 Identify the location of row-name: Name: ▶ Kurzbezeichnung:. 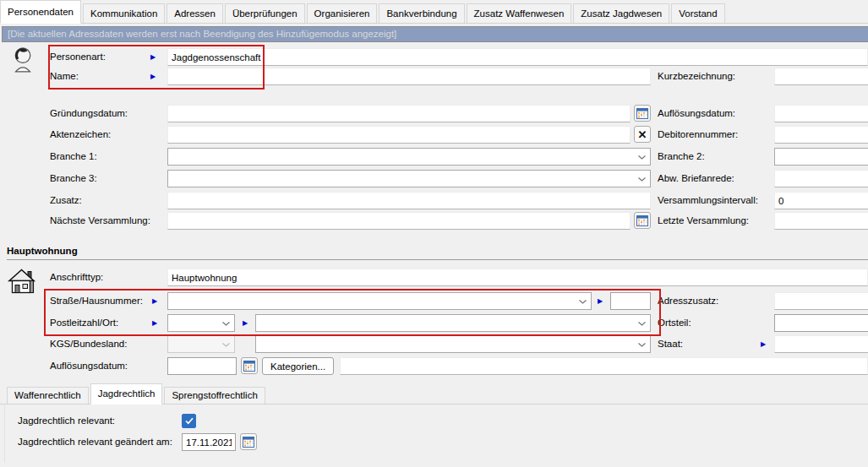
(434, 77).